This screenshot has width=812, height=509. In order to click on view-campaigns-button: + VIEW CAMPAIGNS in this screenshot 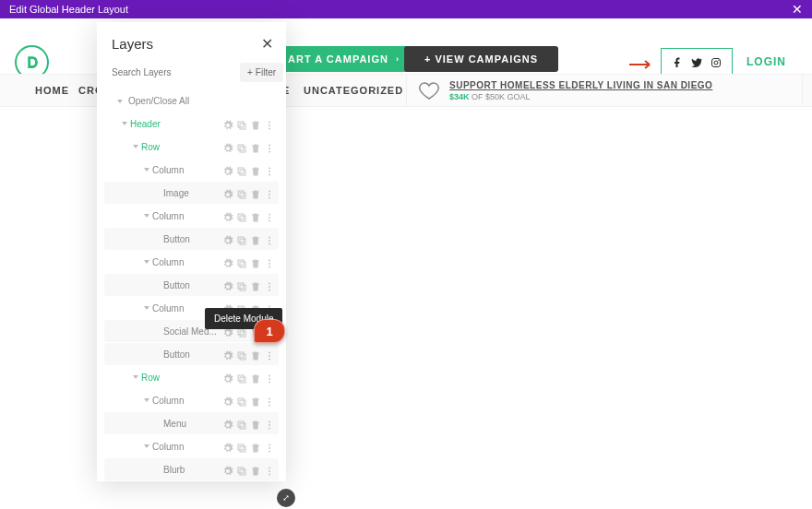, I will do `click(482, 59)`.